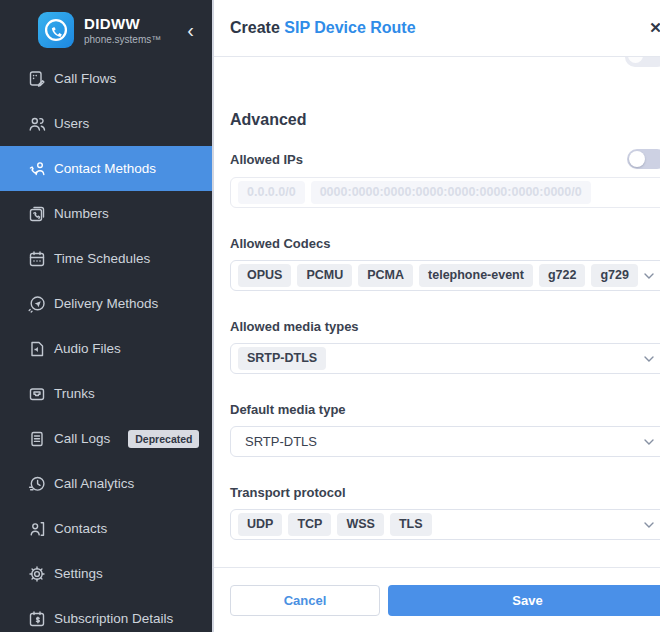  Describe the element at coordinates (294, 326) in the screenshot. I see `allowed-media-types-label: Allowed media types` at that location.